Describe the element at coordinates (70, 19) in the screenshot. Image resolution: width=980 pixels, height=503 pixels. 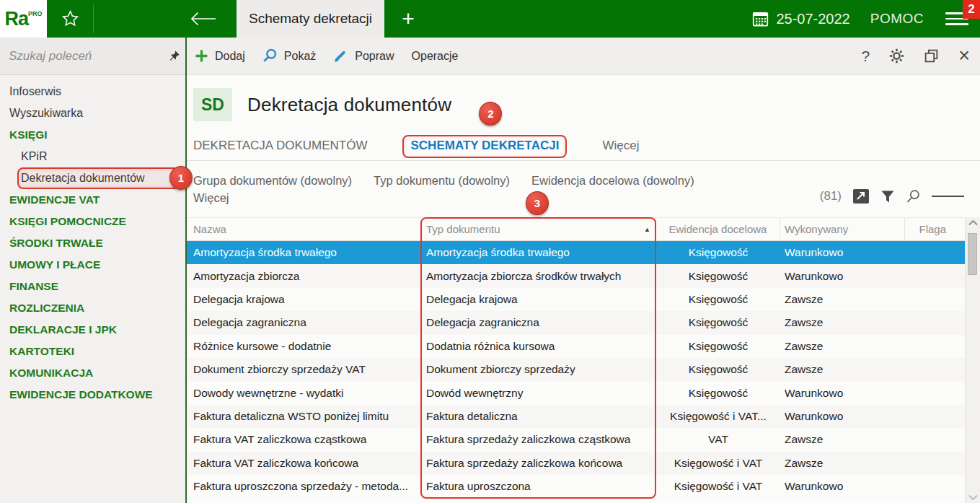
I see `favorites-star-icon` at that location.